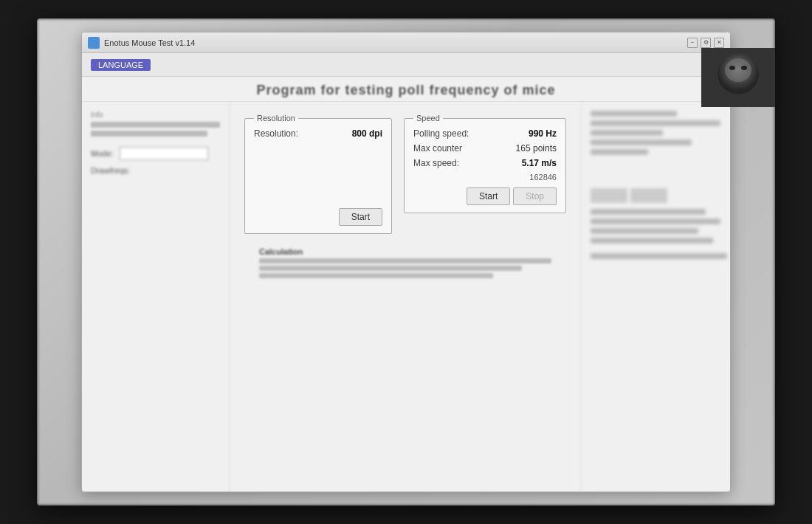 The image size is (812, 524). I want to click on settings-button: ⚙, so click(706, 43).